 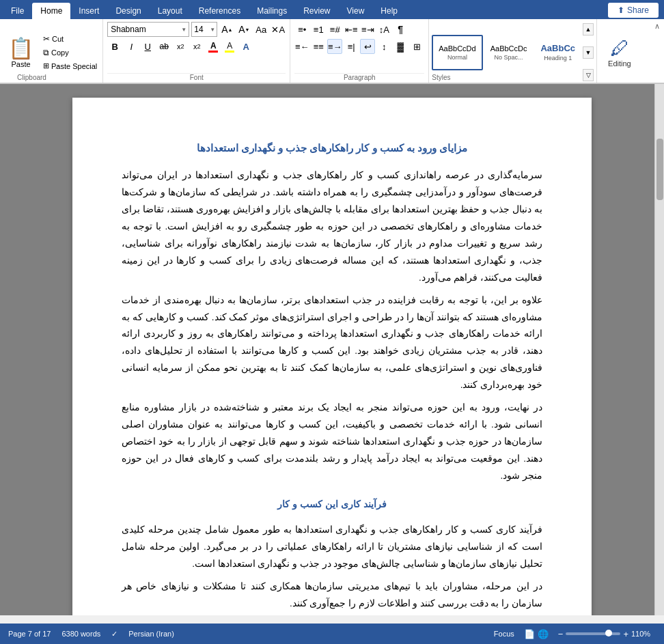 What do you see at coordinates (557, 53) in the screenshot?
I see `style-heading1: AaBbCc Heading 1` at bounding box center [557, 53].